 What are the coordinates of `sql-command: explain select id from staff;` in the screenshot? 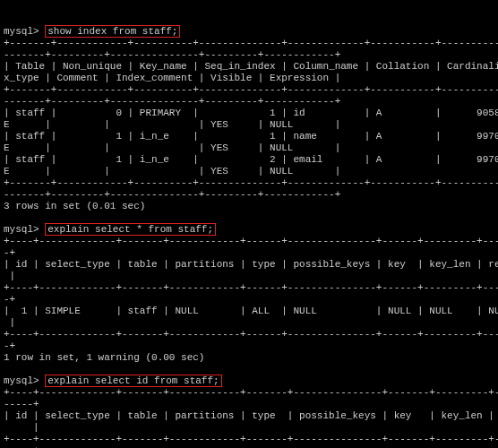 It's located at (133, 381).